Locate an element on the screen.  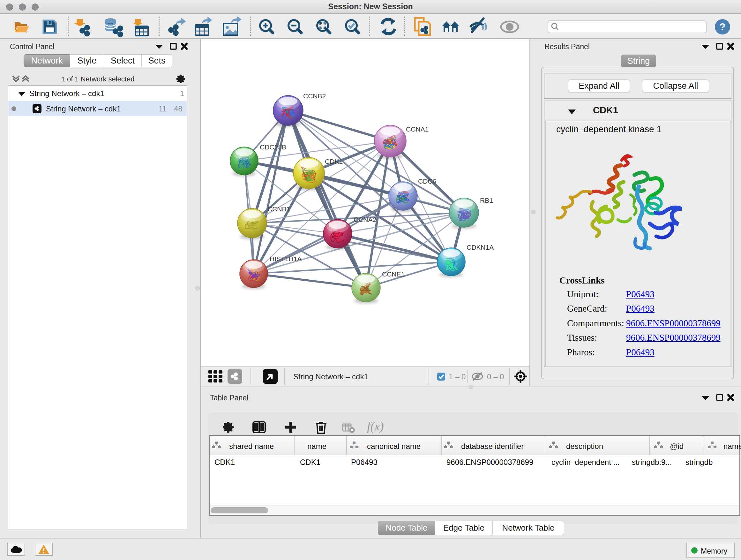
svg-text: CCNB2 is located at coordinates (315, 96).